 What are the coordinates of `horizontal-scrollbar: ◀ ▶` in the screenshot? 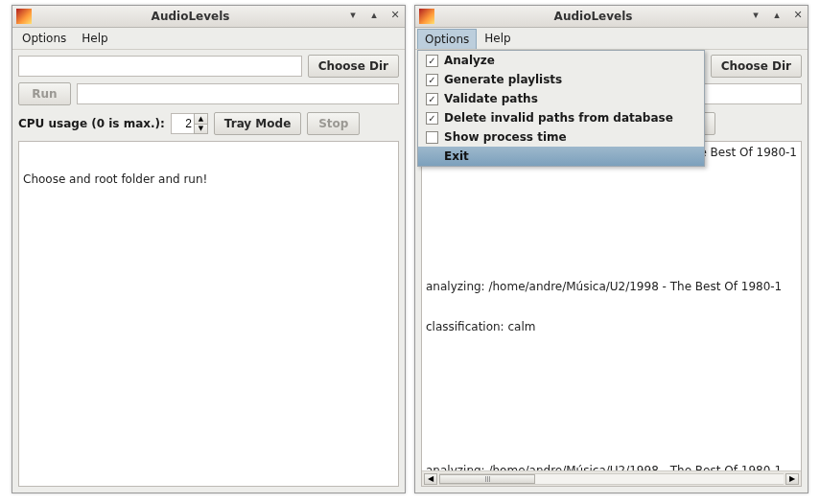 It's located at (612, 478).